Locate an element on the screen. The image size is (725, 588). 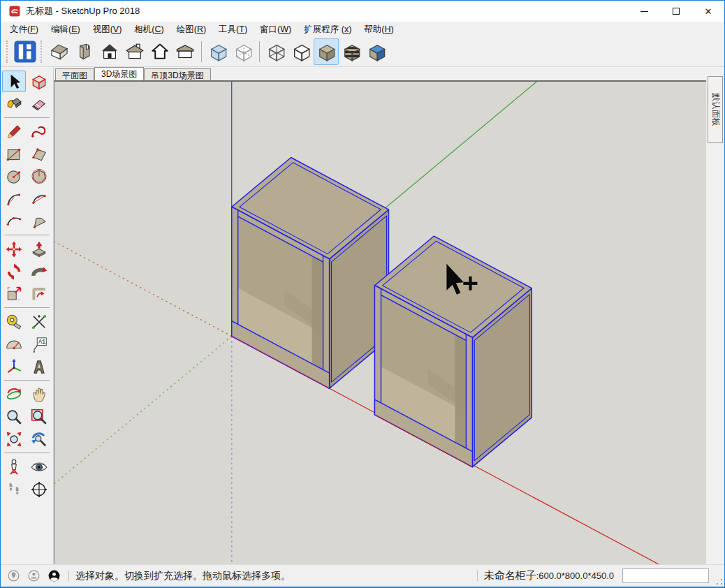
tool-text: A1 is located at coordinates (39, 344).